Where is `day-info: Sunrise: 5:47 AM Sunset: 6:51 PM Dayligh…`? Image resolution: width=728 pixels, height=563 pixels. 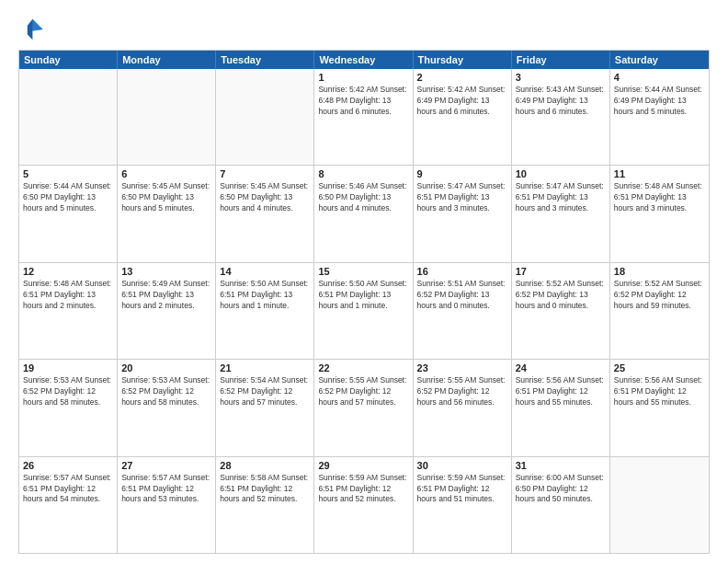 day-info: Sunrise: 5:47 AM Sunset: 6:51 PM Dayligh… is located at coordinates (561, 198).